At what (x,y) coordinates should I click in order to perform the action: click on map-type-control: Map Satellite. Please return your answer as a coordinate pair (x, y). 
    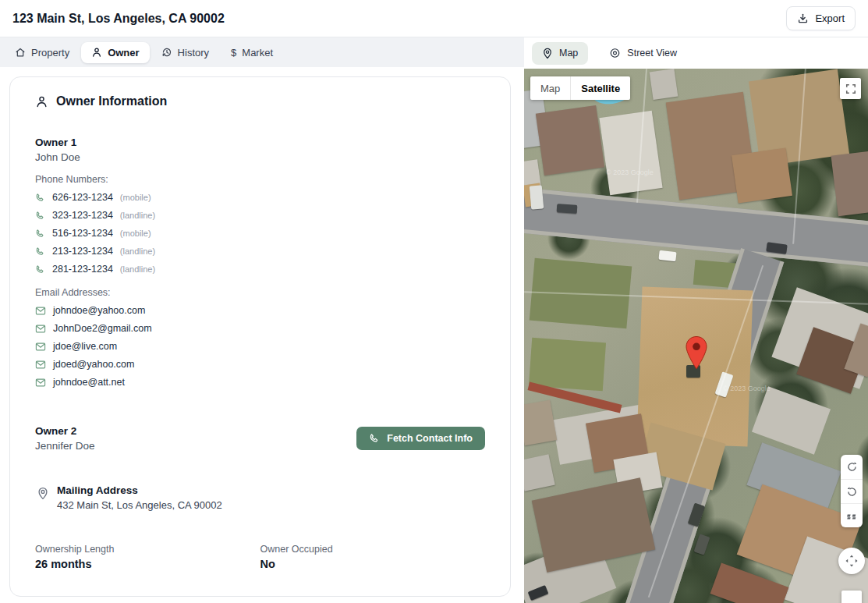
    Looking at the image, I should click on (580, 88).